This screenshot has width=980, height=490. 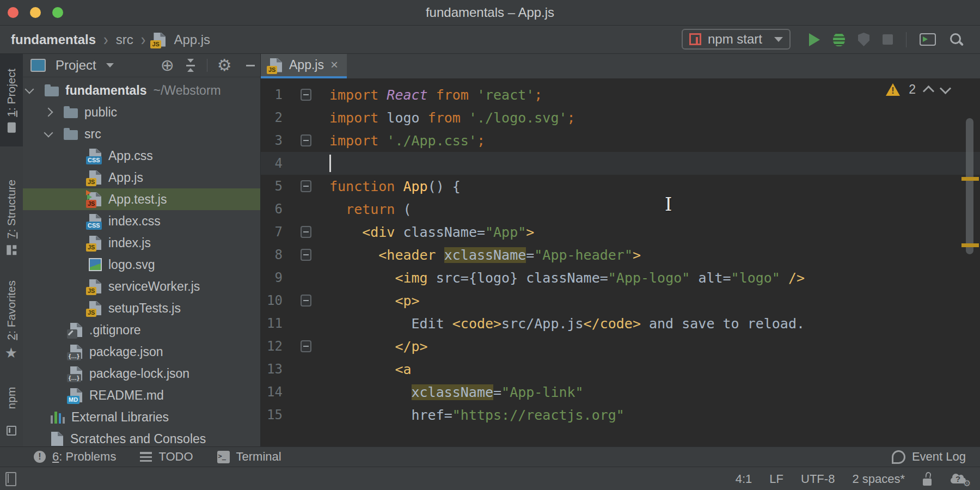 What do you see at coordinates (621, 140) in the screenshot?
I see `code-line-3: 3import './App.css';` at bounding box center [621, 140].